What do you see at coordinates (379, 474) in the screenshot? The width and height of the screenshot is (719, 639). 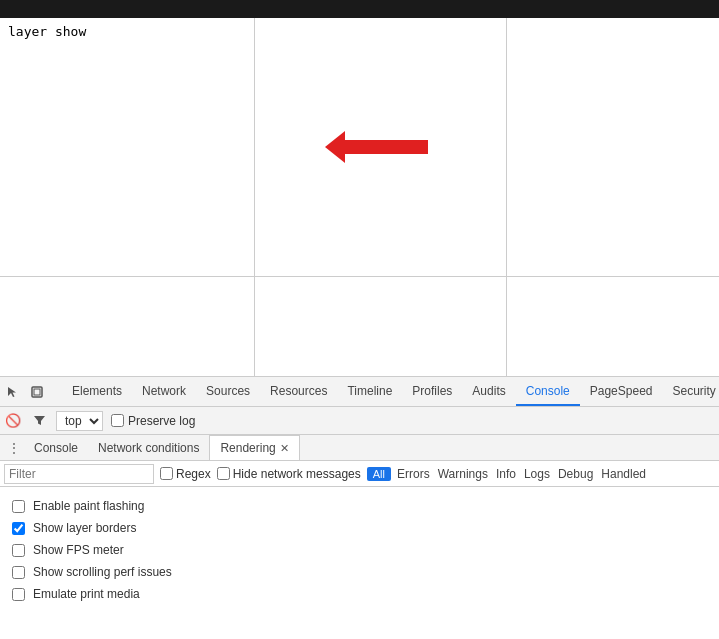 I see `log-level-all-btn: All` at bounding box center [379, 474].